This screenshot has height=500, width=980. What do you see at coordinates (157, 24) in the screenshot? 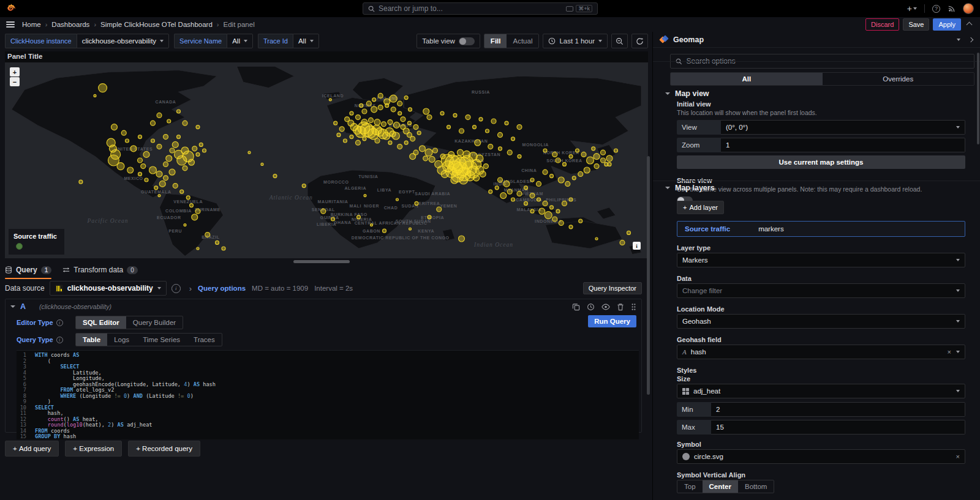
I see `breadcrumb-dashboard-name: Simple ClickHouse OTel Dashboard` at bounding box center [157, 24].